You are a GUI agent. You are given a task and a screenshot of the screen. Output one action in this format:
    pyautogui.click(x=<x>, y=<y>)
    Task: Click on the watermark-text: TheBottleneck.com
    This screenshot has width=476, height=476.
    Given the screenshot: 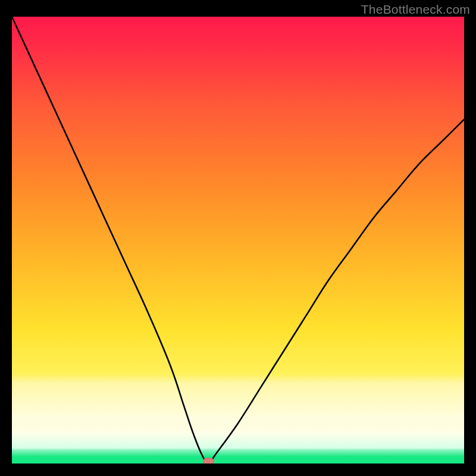 What is the action you would take?
    pyautogui.click(x=415, y=10)
    